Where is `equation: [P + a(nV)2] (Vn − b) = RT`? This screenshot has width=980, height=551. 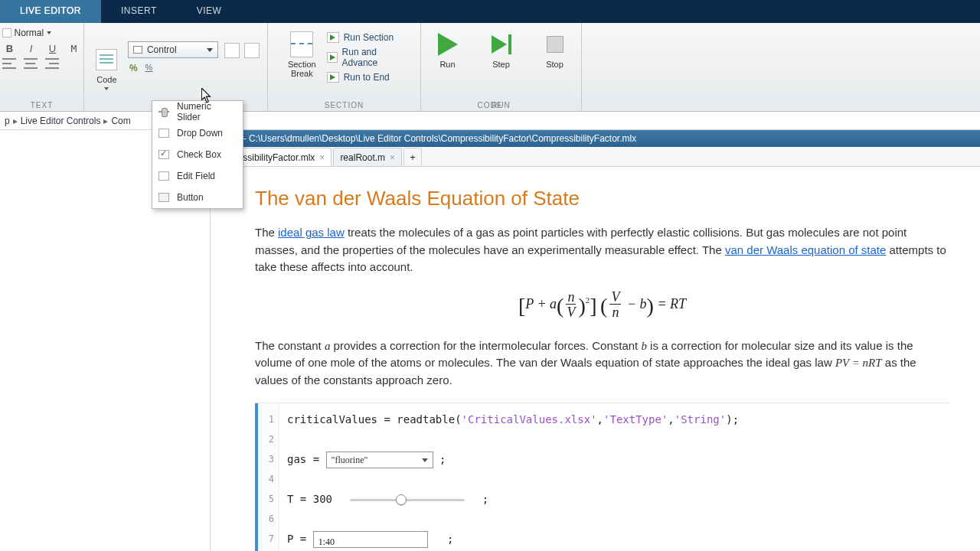
equation: [P + a(nV)2] (Vn − b) = RT is located at coordinates (602, 306).